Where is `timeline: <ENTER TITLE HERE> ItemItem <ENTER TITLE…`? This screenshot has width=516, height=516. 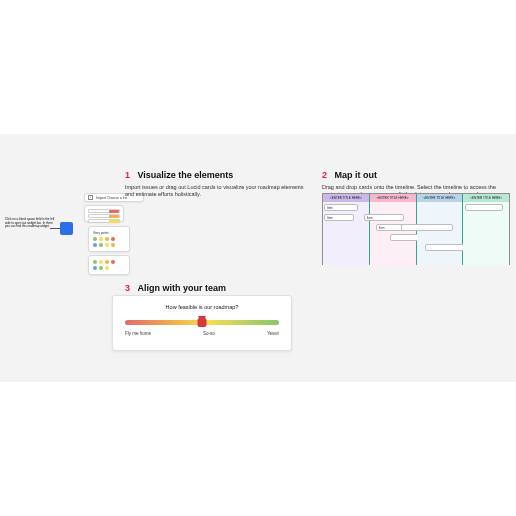 timeline: <ENTER TITLE HERE> ItemItem <ENTER TITLE… is located at coordinates (416, 229).